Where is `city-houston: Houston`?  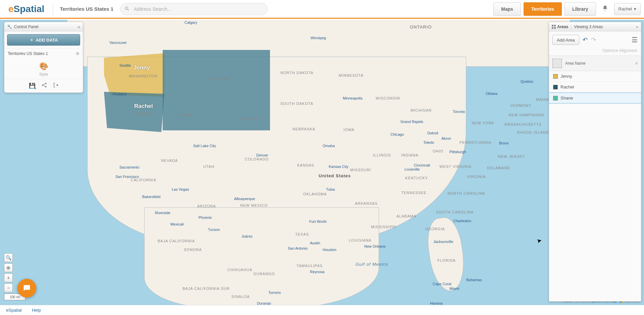 city-houston: Houston is located at coordinates (329, 250).